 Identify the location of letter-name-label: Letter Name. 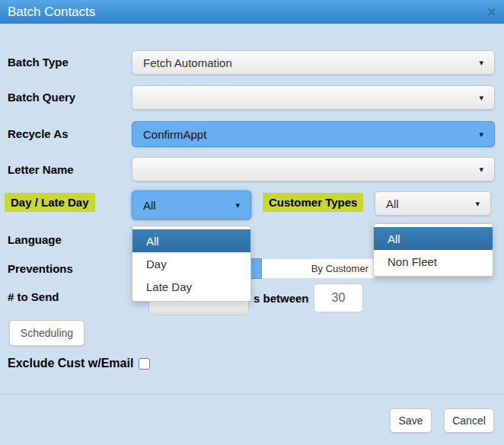
(41, 169).